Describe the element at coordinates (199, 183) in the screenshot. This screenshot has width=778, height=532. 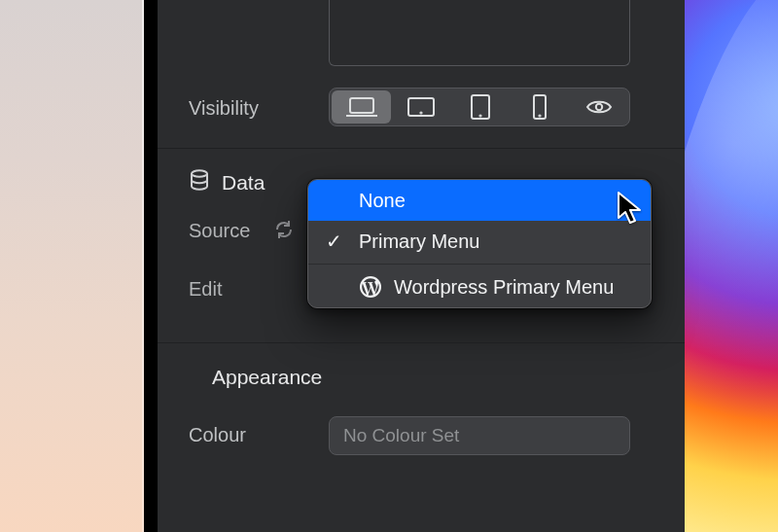
I see `database-icon` at that location.